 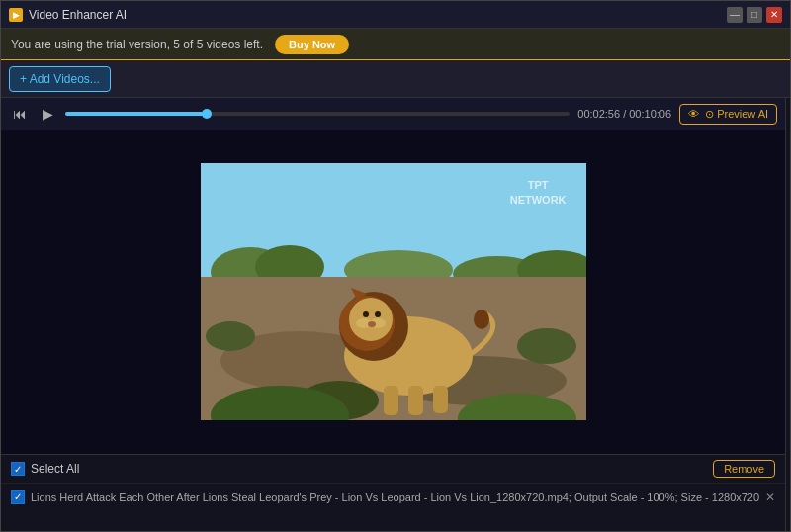 I want to click on select-all-label: Select All, so click(x=55, y=469).